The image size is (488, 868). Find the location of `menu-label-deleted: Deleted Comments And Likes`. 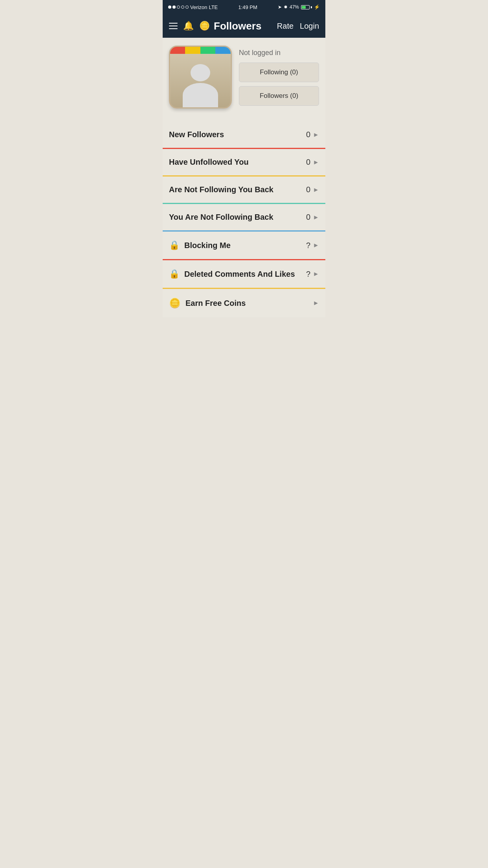

menu-label-deleted: Deleted Comments And Likes is located at coordinates (240, 274).